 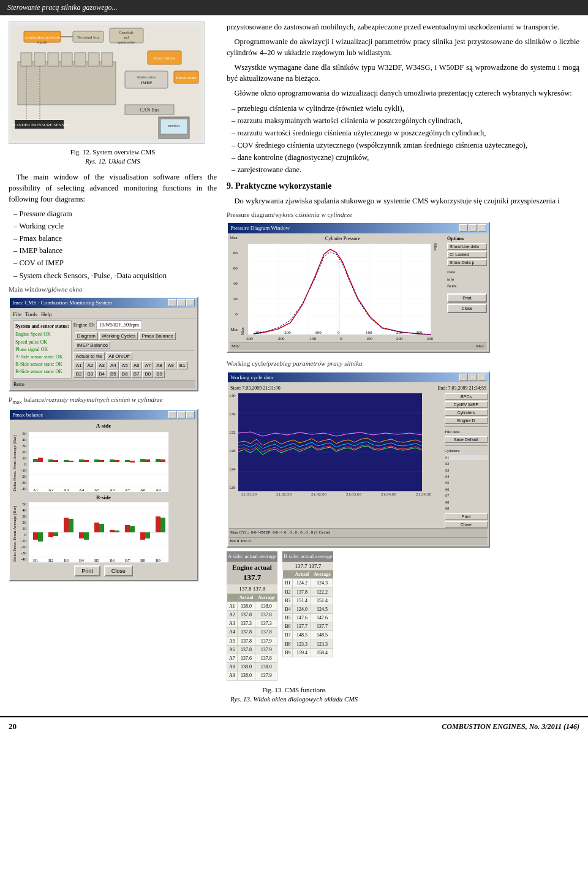 I want to click on svg-text: 0, so click(x=339, y=333).